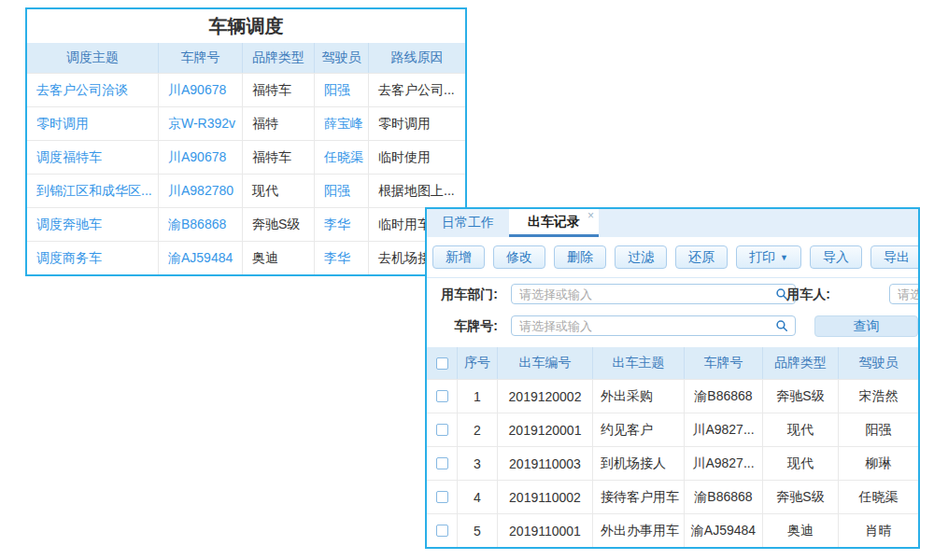 This screenshot has width=934, height=560. What do you see at coordinates (654, 326) in the screenshot?
I see `plate-input` at bounding box center [654, 326].